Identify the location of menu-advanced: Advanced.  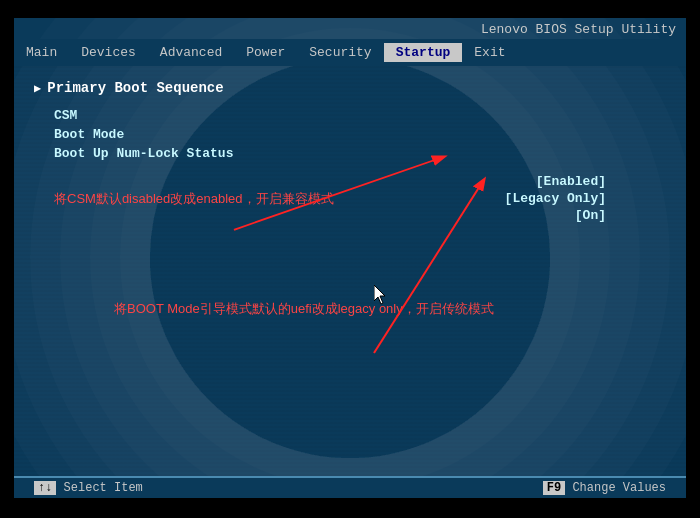
(191, 52).